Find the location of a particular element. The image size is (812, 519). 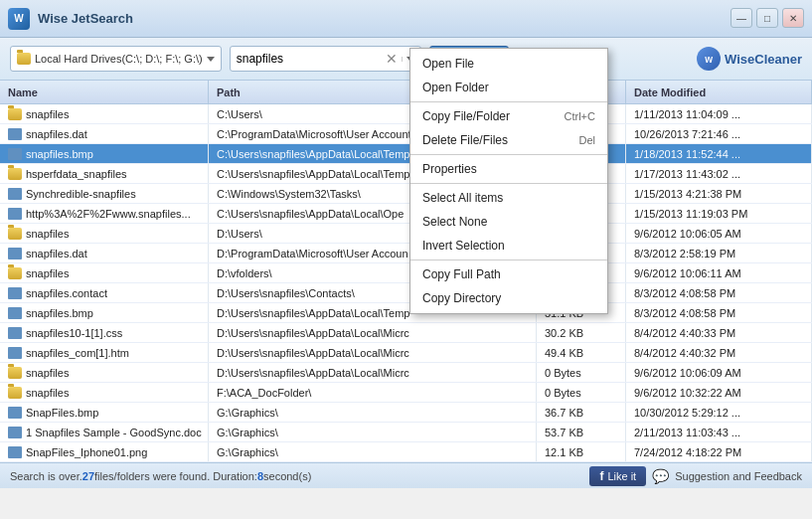

table-row: snapfiles_com[1].htm D:\Users\snapfiles\… is located at coordinates (406, 353).